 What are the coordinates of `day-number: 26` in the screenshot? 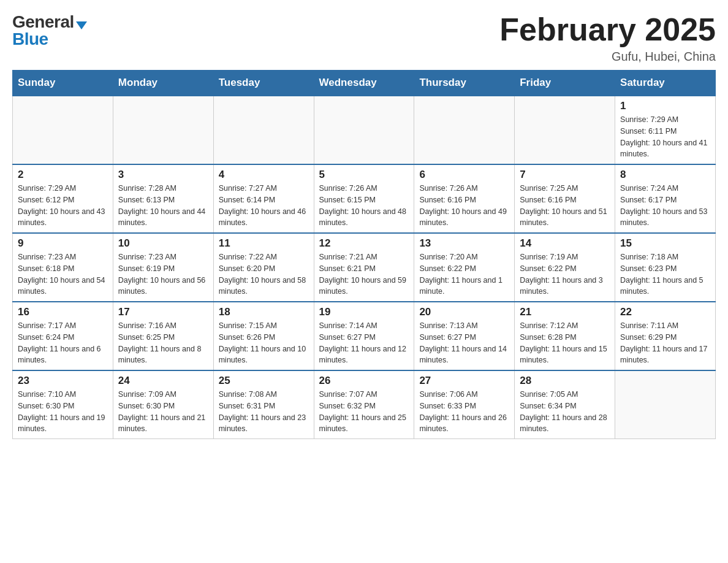 It's located at (364, 381).